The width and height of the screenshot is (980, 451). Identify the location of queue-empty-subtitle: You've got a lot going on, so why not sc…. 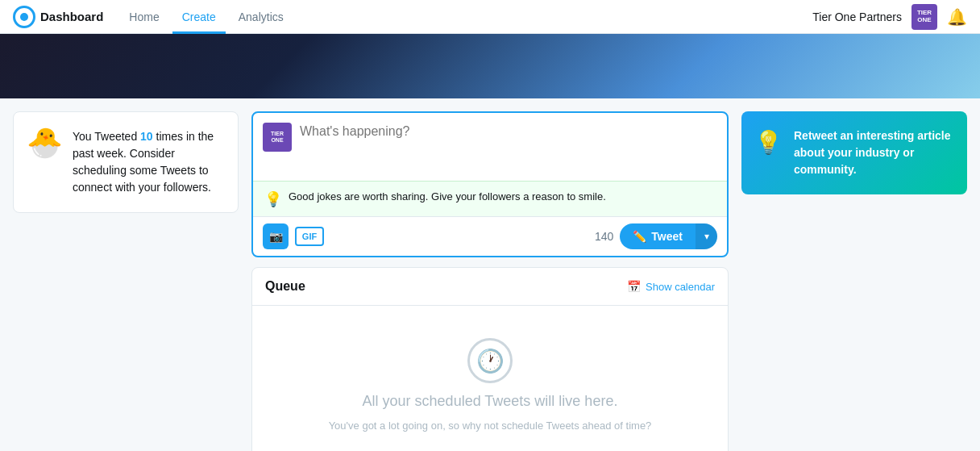
(490, 426).